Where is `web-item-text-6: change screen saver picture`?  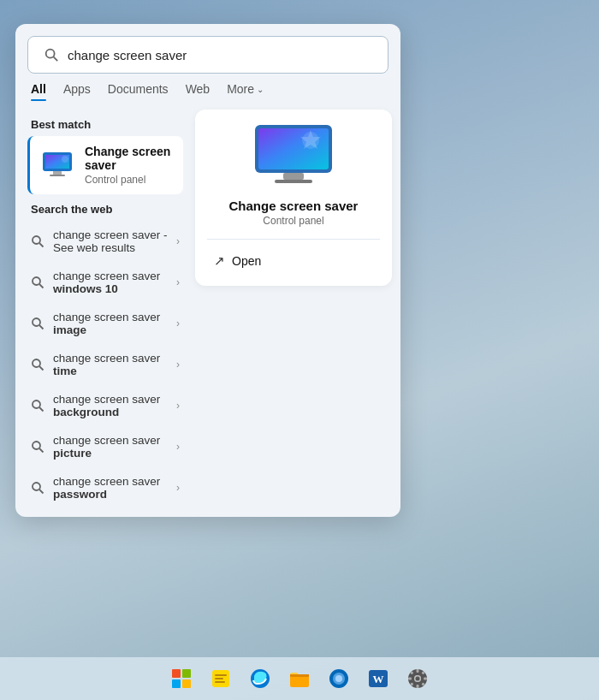
web-item-text-6: change screen saver picture is located at coordinates (111, 447).